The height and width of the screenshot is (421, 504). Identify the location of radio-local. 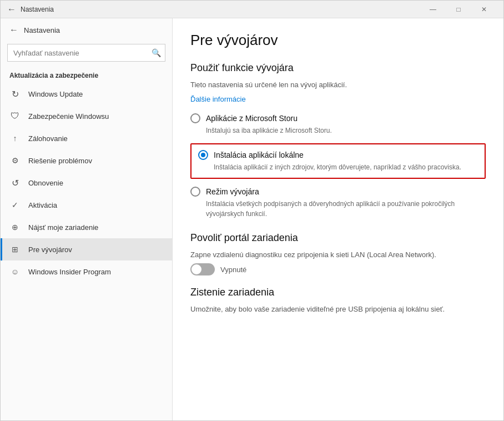
(203, 155).